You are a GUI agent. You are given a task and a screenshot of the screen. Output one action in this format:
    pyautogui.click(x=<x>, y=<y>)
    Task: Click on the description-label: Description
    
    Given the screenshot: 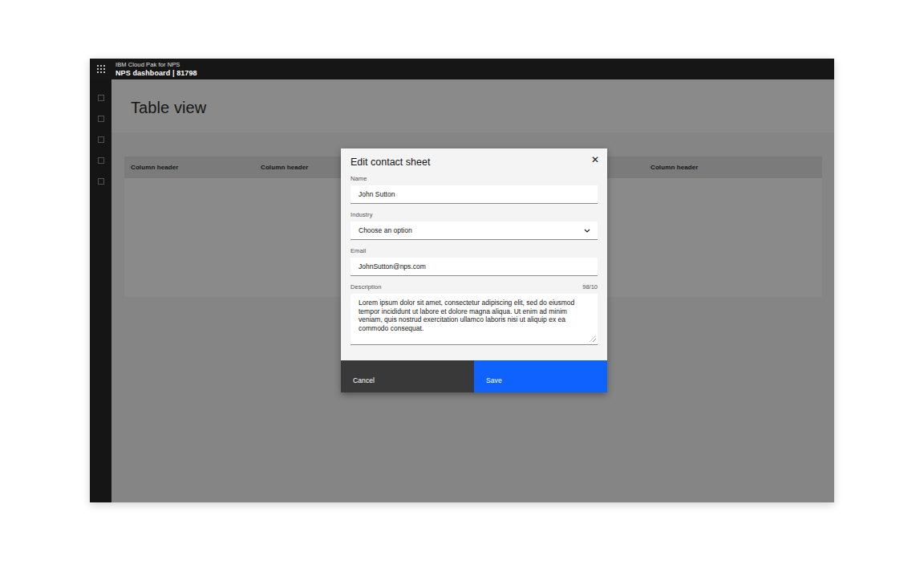 What is the action you would take?
    pyautogui.click(x=366, y=287)
    